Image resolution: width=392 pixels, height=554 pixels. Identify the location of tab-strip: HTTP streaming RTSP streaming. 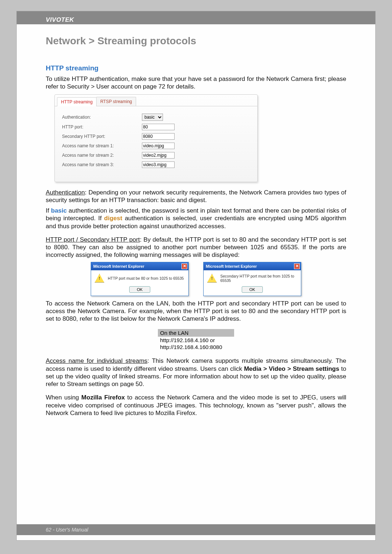
(156, 100).